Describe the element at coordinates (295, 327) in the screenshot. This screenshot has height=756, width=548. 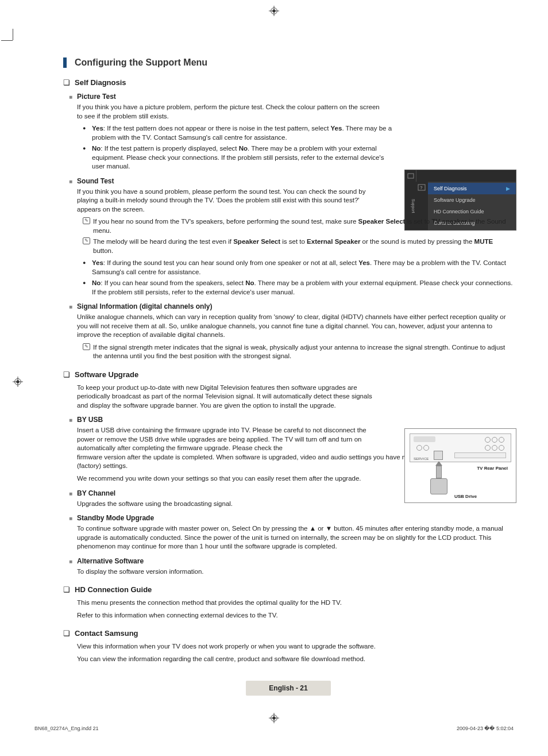
I see `body-text: Unlike analogue channels, which can vary…` at that location.